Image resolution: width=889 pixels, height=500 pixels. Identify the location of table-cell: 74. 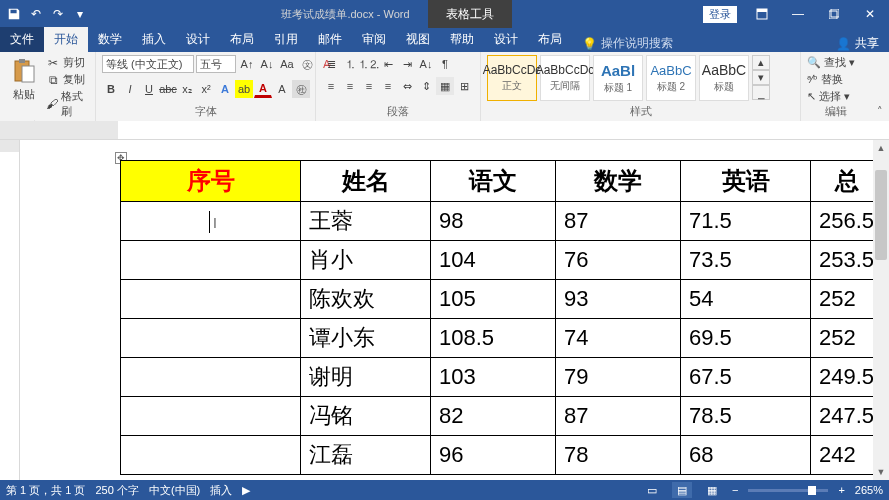
(618, 338).